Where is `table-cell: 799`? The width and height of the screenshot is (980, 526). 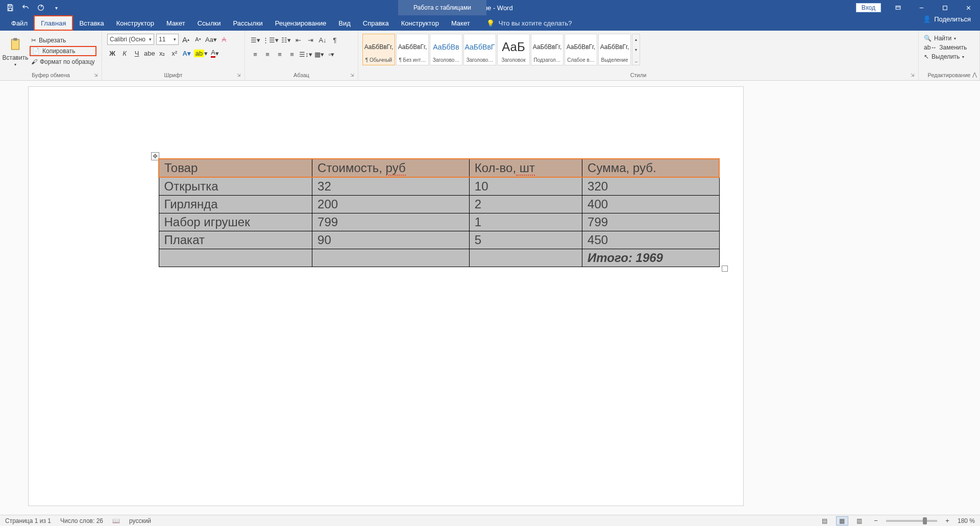
table-cell: 799 is located at coordinates (651, 223).